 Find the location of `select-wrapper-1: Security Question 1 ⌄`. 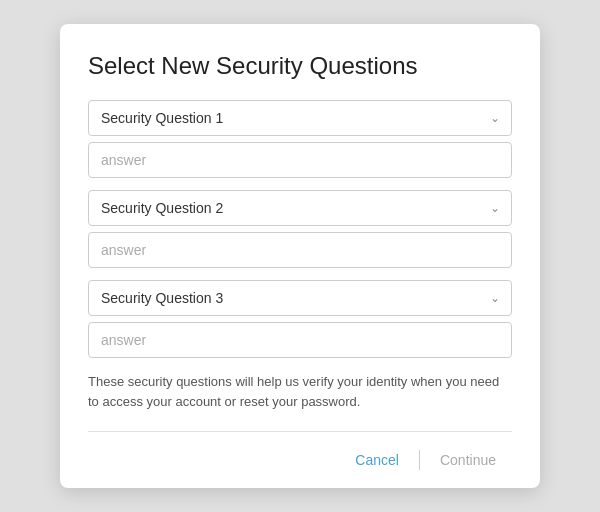

select-wrapper-1: Security Question 1 ⌄ is located at coordinates (300, 118).